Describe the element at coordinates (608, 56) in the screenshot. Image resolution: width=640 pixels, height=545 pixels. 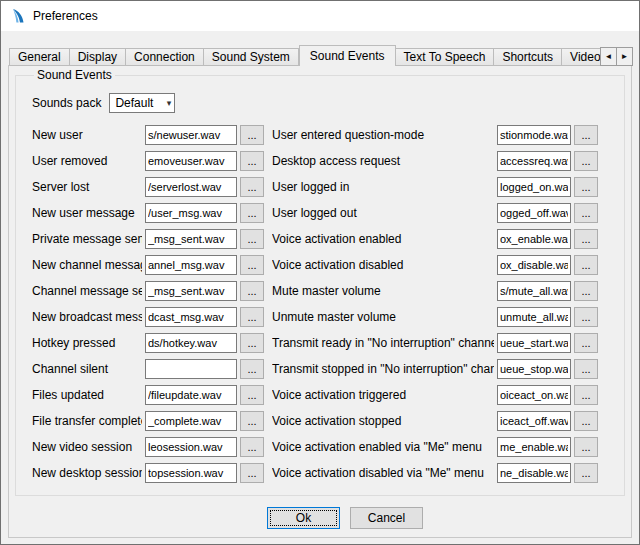
I see `tab-scroll-left-button: ◄` at that location.